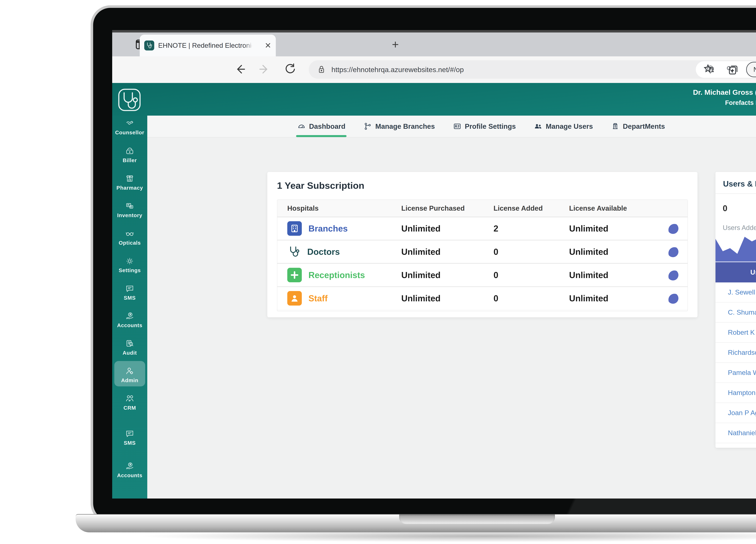 The width and height of the screenshot is (756, 544). I want to click on branches-building-icon, so click(295, 229).